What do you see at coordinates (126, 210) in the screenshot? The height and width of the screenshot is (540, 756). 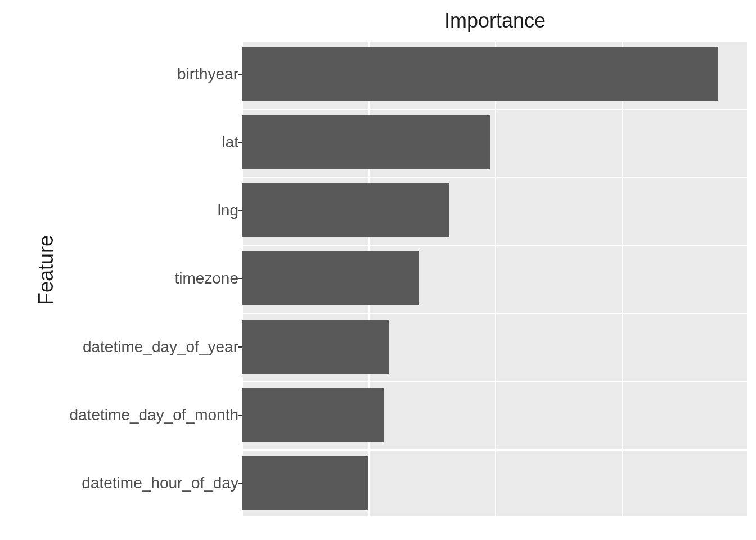 I see `ytick-2: lng` at bounding box center [126, 210].